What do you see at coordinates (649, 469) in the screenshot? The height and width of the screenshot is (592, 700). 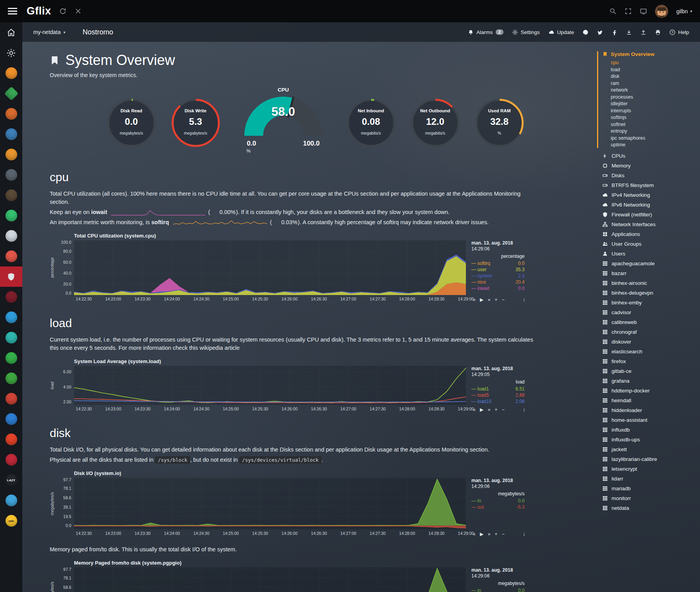 I see `menu-app-letsencrypt: letsencrypt` at bounding box center [649, 469].